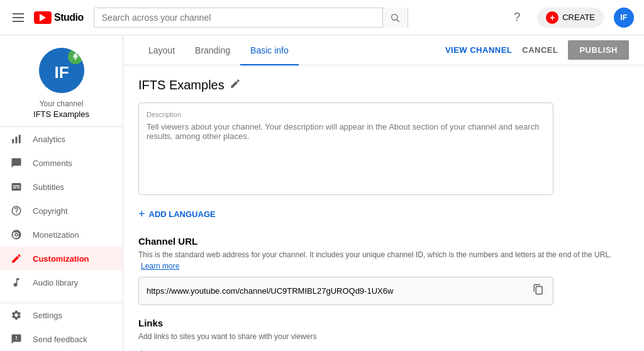 Image resolution: width=644 pixels, height=351 pixels. Describe the element at coordinates (251, 18) in the screenshot. I see `search-bar` at that location.